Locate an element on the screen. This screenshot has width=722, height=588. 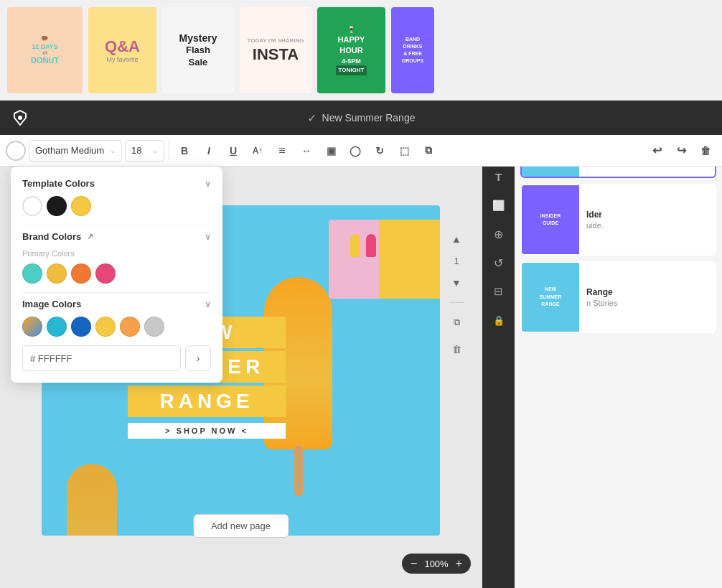
template-card-2-title: Ider is located at coordinates (595, 215).